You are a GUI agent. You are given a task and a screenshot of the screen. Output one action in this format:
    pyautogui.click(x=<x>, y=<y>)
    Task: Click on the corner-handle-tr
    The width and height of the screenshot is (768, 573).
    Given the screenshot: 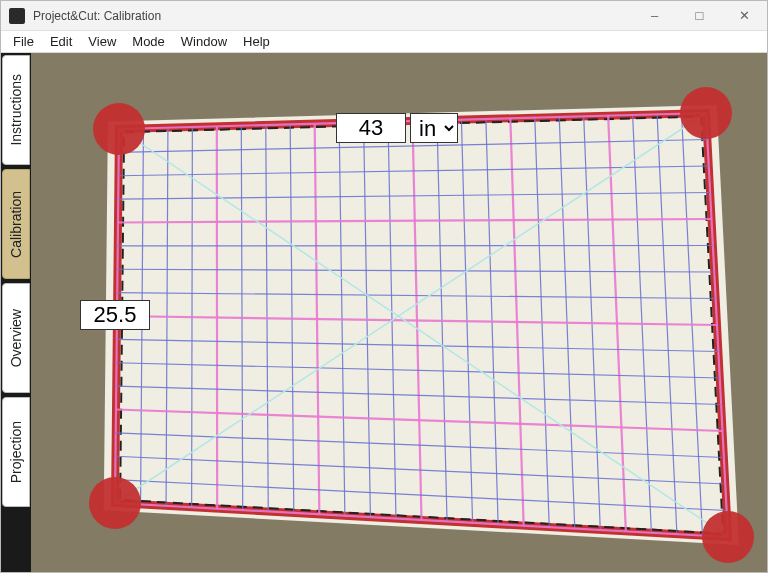 What is the action you would take?
    pyautogui.click(x=706, y=113)
    